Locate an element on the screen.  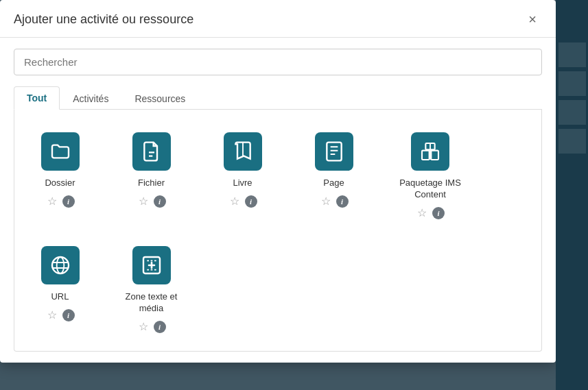
sidebar-right is located at coordinates (572, 195).